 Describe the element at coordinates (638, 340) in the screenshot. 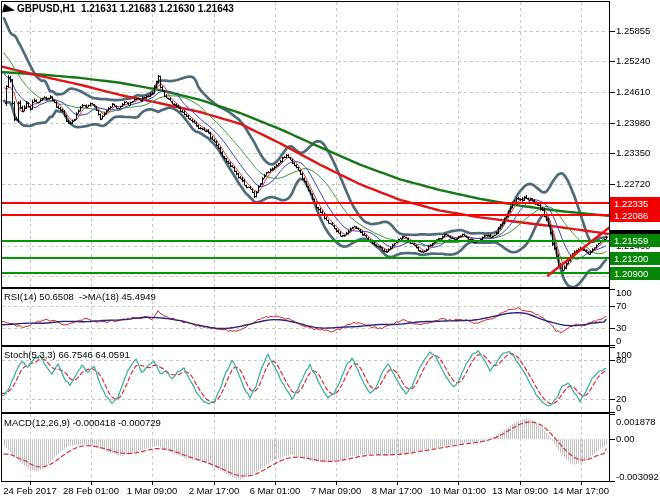

I see `rsi-tick-label: 0` at that location.